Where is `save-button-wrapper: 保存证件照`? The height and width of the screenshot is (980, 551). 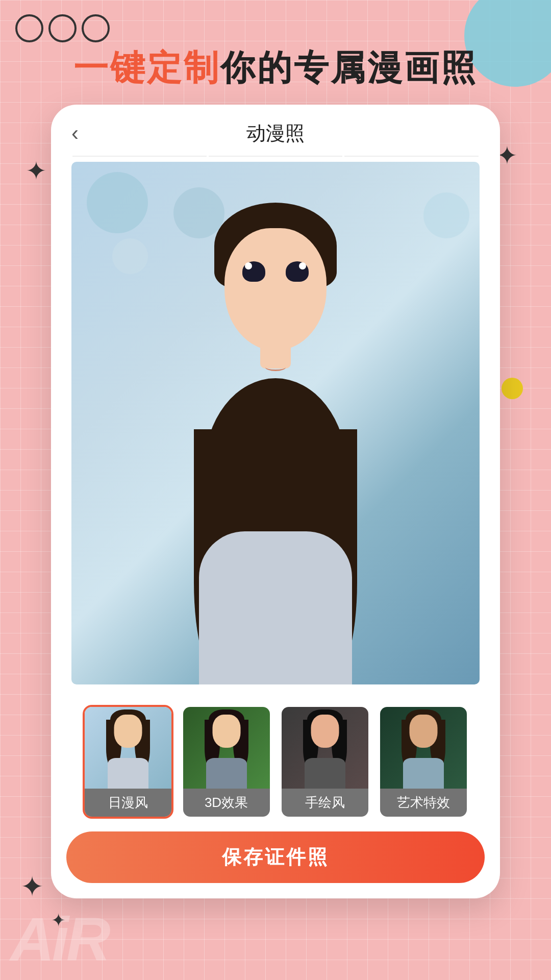 save-button-wrapper: 保存证件照 is located at coordinates (276, 864).